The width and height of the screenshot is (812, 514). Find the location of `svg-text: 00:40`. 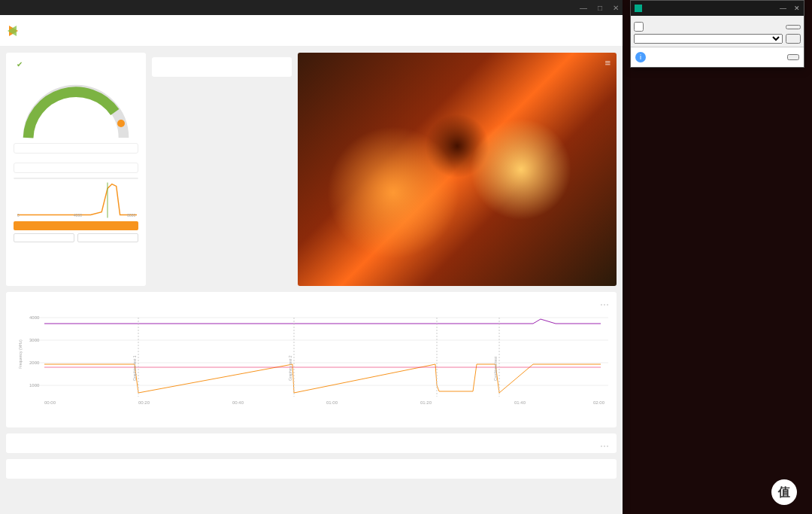

svg-text: 00:40 is located at coordinates (238, 403).